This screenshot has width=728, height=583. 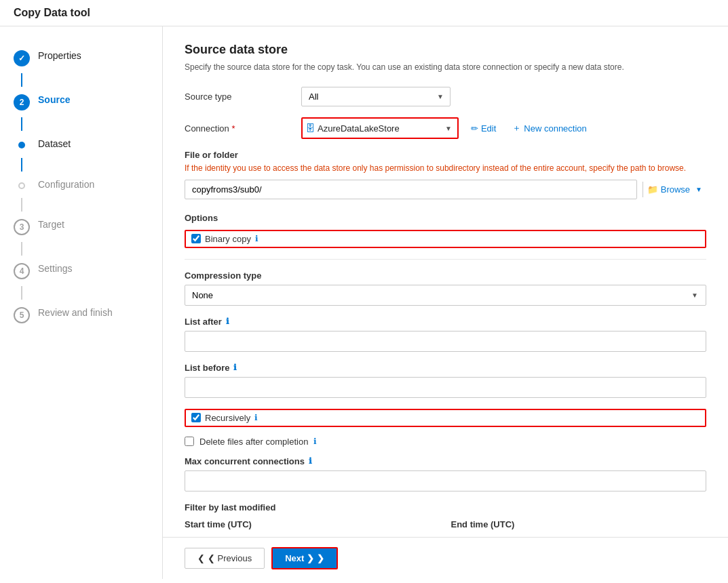 I want to click on section-desc: Specify the source data store for the co…, so click(x=445, y=67).